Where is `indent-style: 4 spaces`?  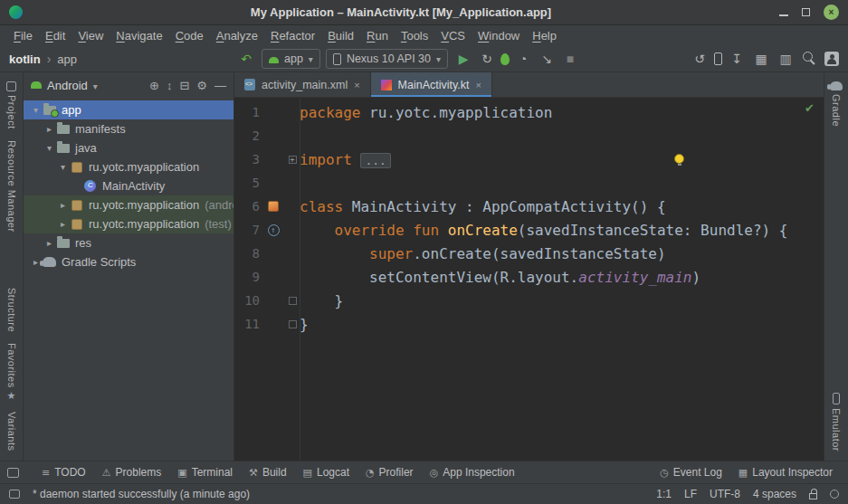
indent-style: 4 spaces is located at coordinates (775, 494).